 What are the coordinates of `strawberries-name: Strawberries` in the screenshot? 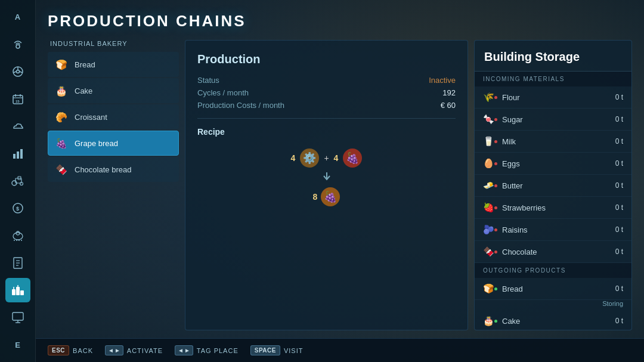 It's located at (556, 208).